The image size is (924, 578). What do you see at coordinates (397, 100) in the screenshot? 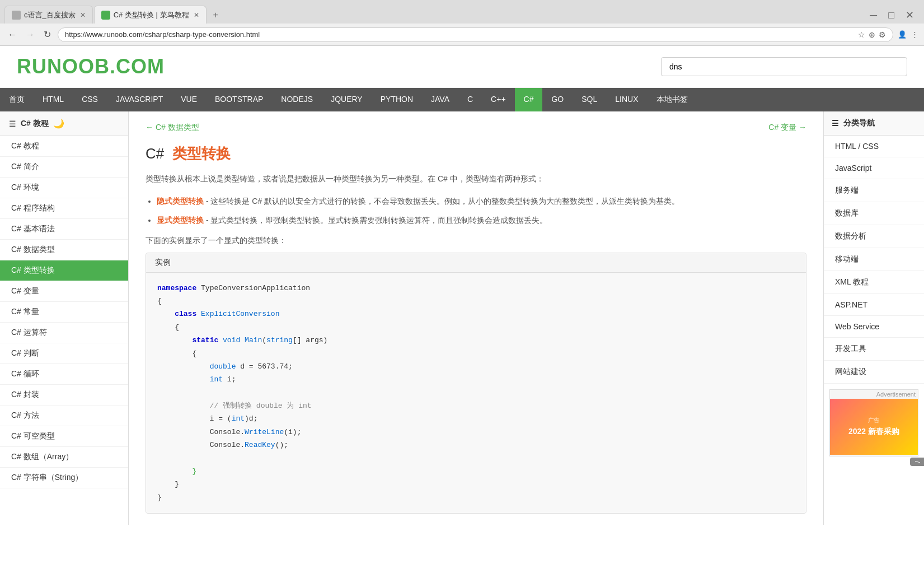
I see `nav-python: PYTHON` at bounding box center [397, 100].